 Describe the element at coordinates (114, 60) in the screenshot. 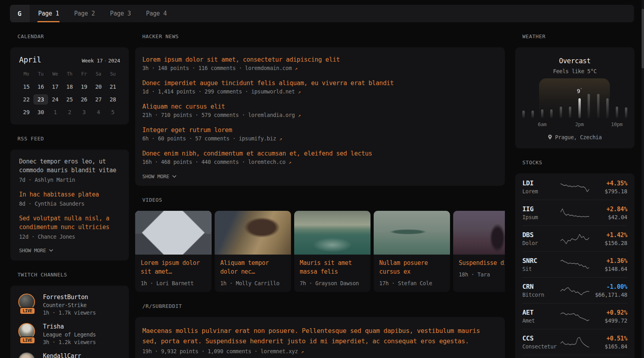

I see `calendar-year: 2024` at that location.